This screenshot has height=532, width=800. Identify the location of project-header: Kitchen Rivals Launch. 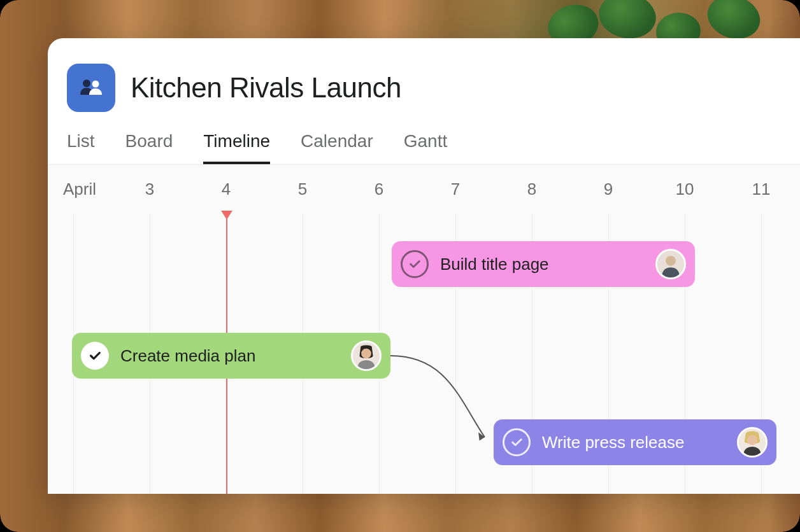
(424, 75).